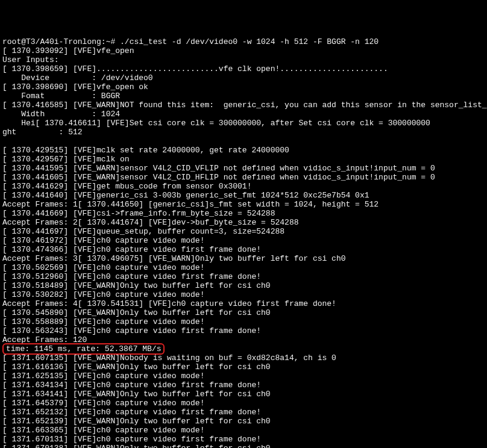 The height and width of the screenshot is (448, 487). Describe the element at coordinates (104, 241) in the screenshot. I see `log-line: [ 1370.461972] [VFE]ch0 capture video mo…` at that location.